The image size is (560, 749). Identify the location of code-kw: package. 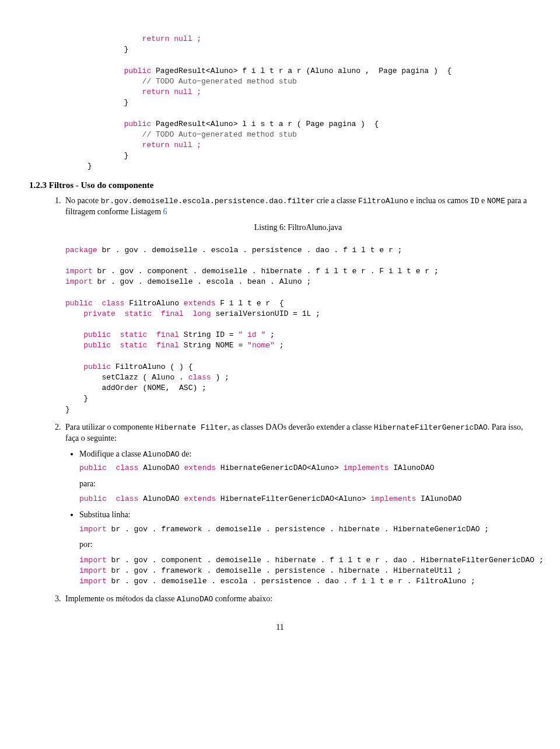
(82, 250).